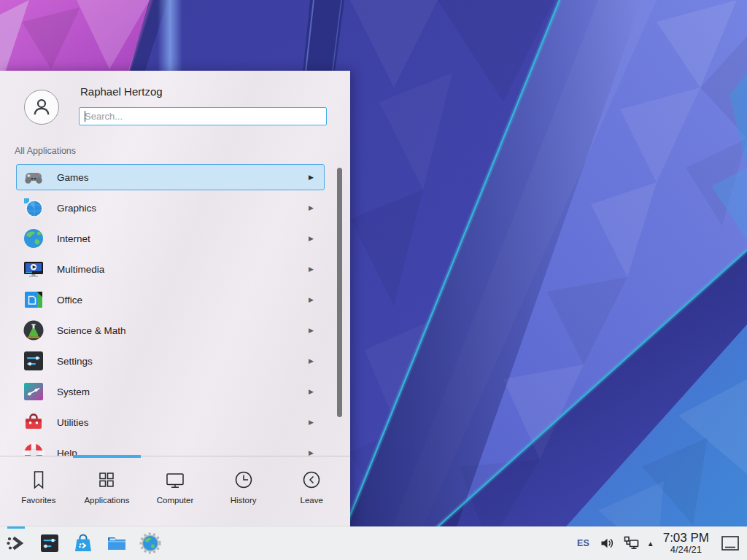  What do you see at coordinates (175, 493) in the screenshot?
I see `launcher-tabbar: Favorites Applications Computer History …` at bounding box center [175, 493].